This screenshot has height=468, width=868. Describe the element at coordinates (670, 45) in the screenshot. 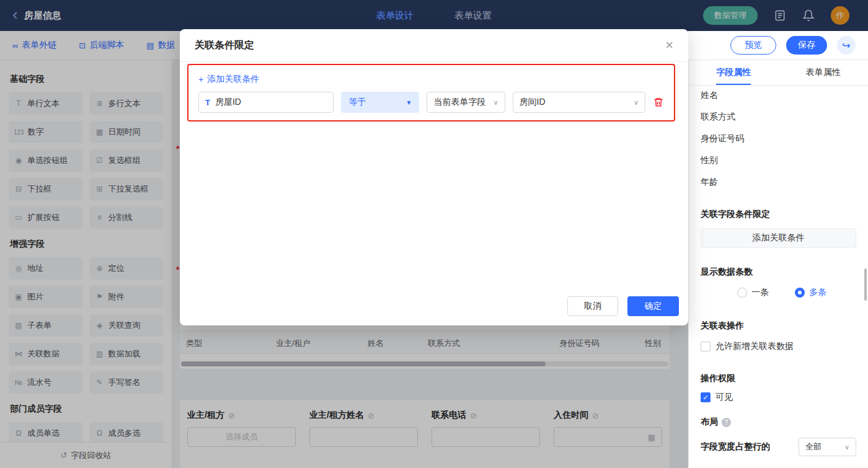

I see `close-icon: ×` at that location.